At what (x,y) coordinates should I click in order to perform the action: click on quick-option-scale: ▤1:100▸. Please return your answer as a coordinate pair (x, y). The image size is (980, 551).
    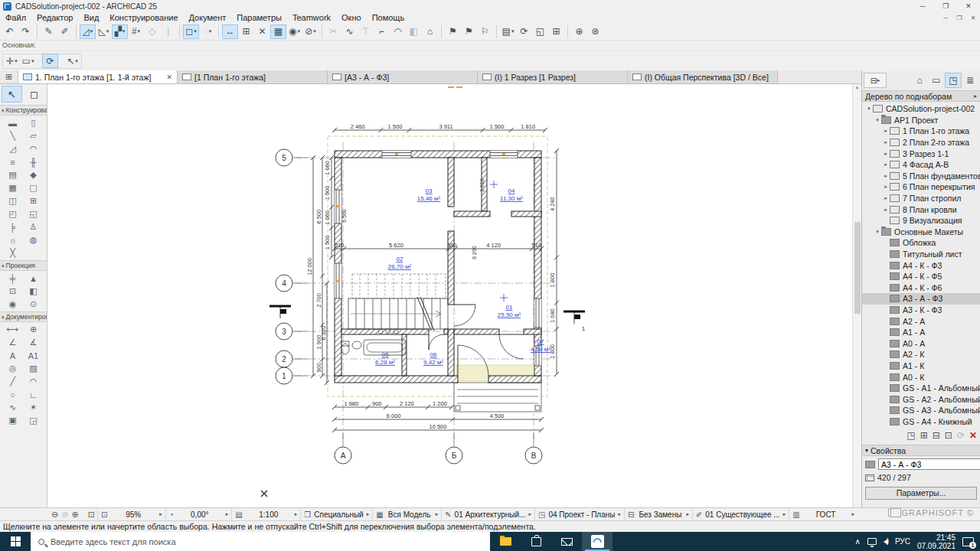
    Looking at the image, I should click on (266, 514).